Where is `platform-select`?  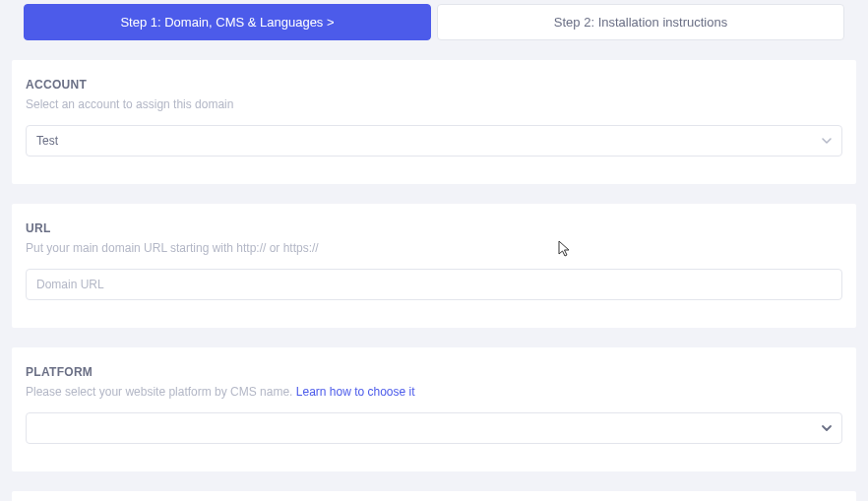 platform-select is located at coordinates (434, 428).